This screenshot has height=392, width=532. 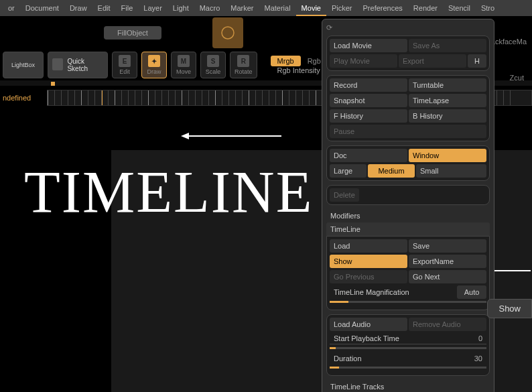 What do you see at coordinates (369, 261) in the screenshot?
I see `tl-show-button: Show` at bounding box center [369, 261].